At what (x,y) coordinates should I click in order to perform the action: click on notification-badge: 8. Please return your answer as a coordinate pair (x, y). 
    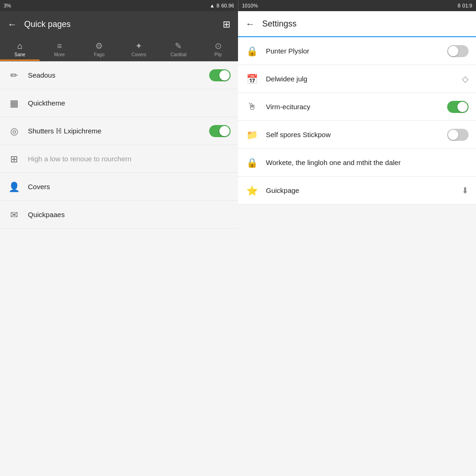
    Looking at the image, I should click on (218, 6).